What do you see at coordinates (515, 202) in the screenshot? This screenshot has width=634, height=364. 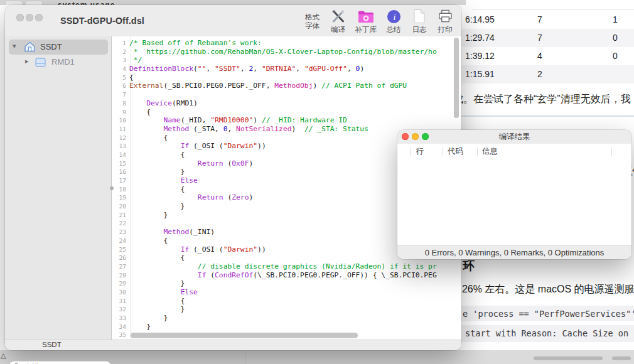 I see `results-table-body` at bounding box center [515, 202].